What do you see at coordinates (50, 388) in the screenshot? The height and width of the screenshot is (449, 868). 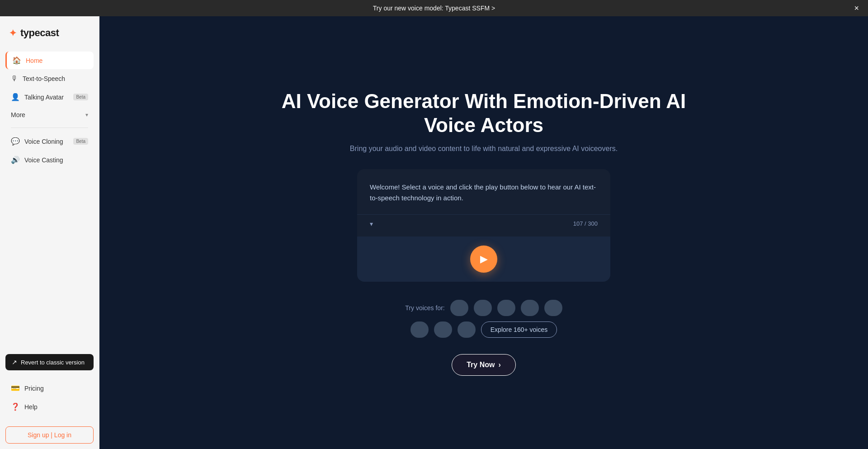 I see `sidebar-item-pricing: 💳 Pricing` at bounding box center [50, 388].